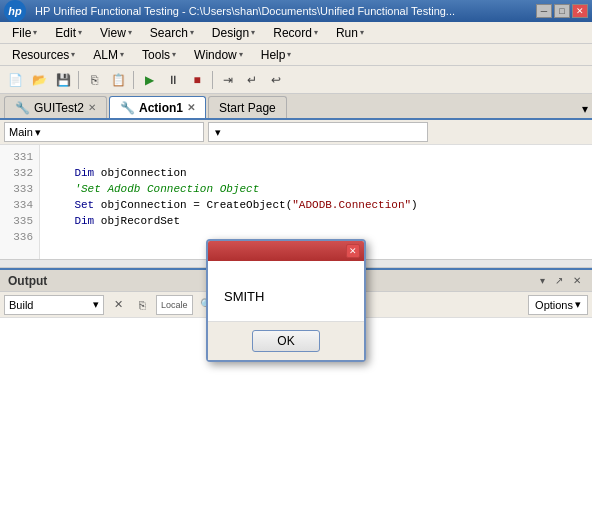 This screenshot has width=592, height=521. I want to click on dialog-ok-button: OK, so click(286, 341).